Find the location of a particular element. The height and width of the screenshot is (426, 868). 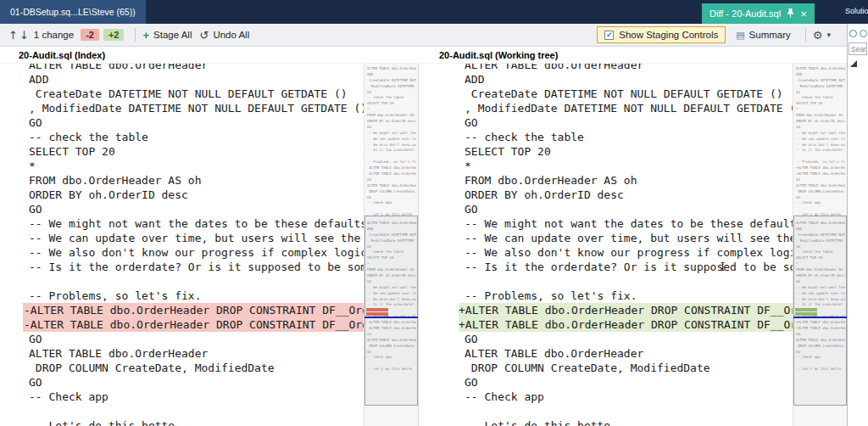

minimap-line: -- Problems, so let's fix. is located at coordinates (821, 163).